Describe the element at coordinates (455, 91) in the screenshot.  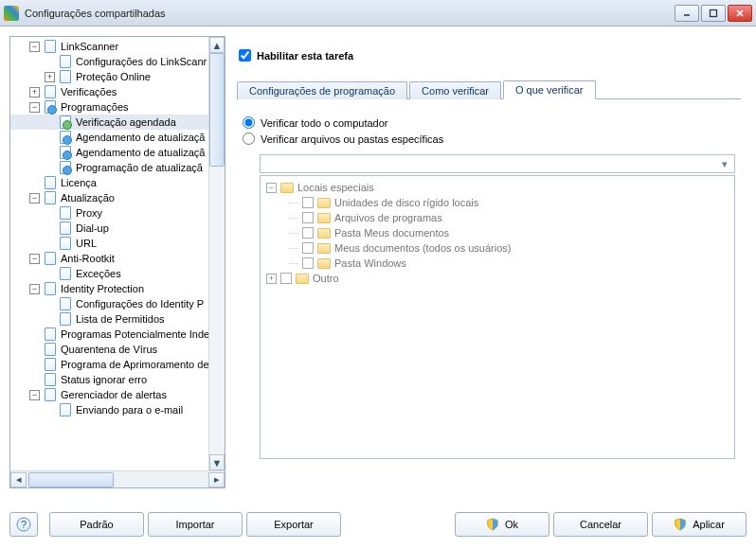
I see `tab-how-to-scan: Como verificar` at that location.